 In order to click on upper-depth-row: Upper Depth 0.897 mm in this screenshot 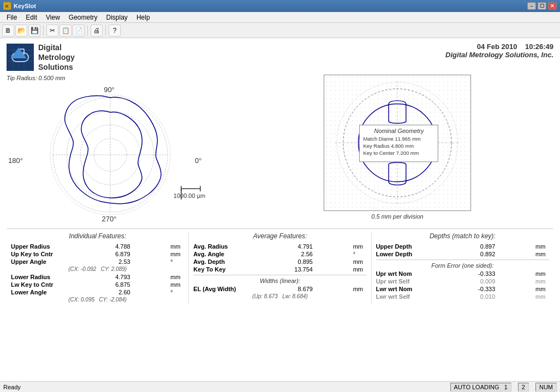, I will do `click(463, 246)`.